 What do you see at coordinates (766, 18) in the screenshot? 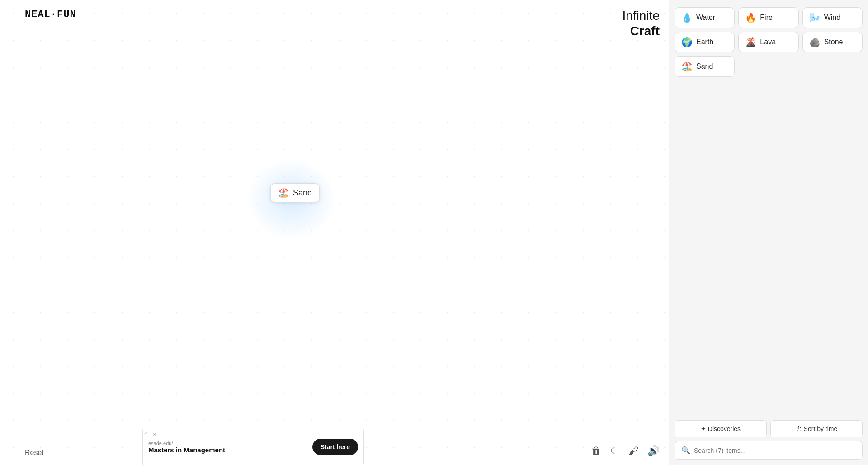
I see `fire-chip-label: Fire` at bounding box center [766, 18].